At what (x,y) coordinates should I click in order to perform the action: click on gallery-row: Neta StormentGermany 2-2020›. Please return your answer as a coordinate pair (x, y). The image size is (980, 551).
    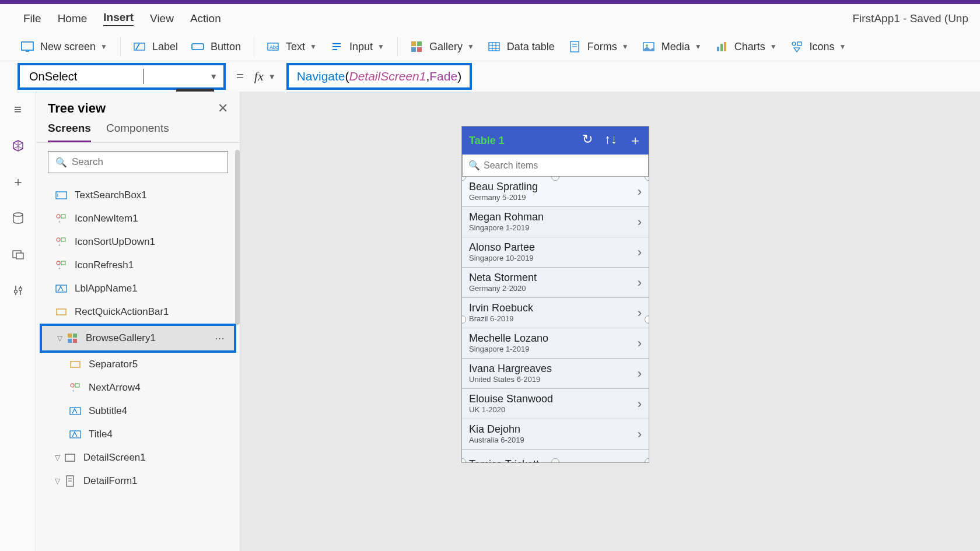
    Looking at the image, I should click on (555, 283).